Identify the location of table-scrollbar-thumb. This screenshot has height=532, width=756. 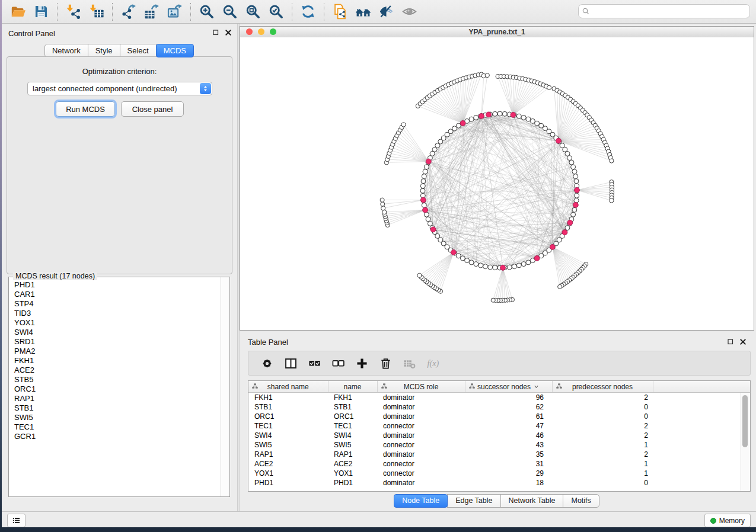
(745, 421).